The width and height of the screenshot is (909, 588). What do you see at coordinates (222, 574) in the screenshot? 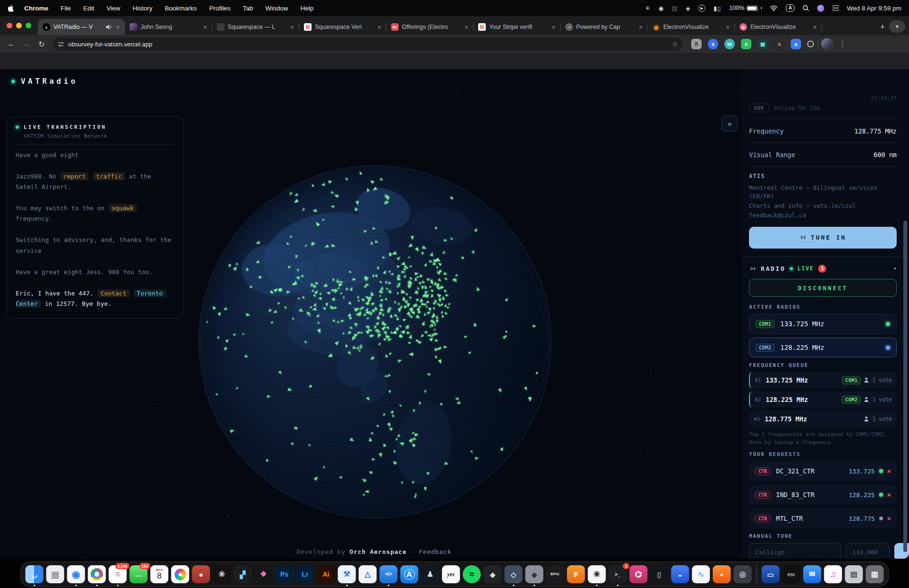
I see `dock-wheel-app: ✳` at bounding box center [222, 574].